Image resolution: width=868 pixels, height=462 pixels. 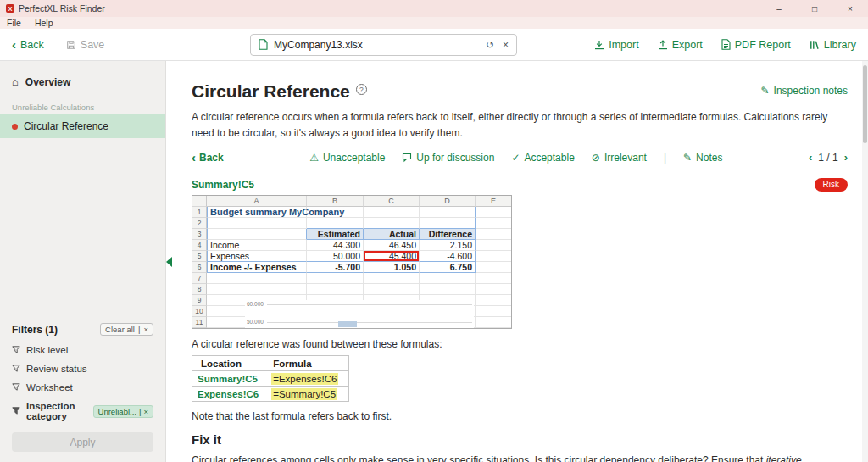 What do you see at coordinates (28, 45) in the screenshot?
I see `back-button: ‹ Back` at bounding box center [28, 45].